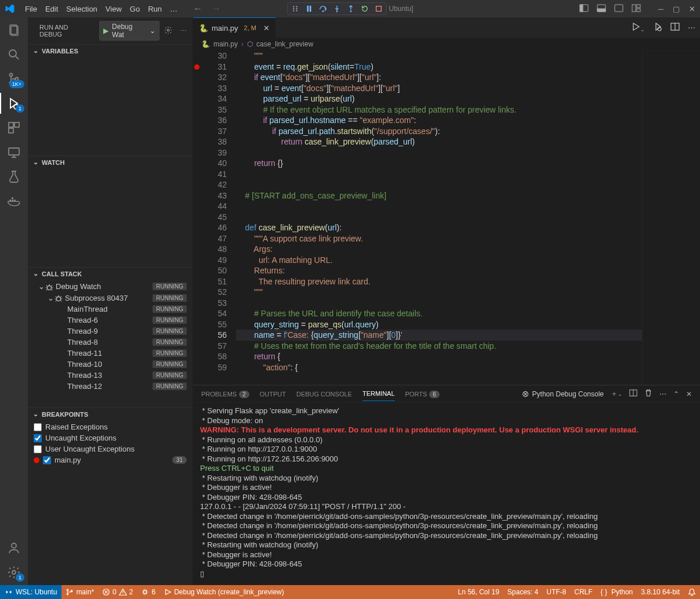  Describe the element at coordinates (110, 387) in the screenshot. I see `callstack-row: Thread-12RUNNING` at that location.